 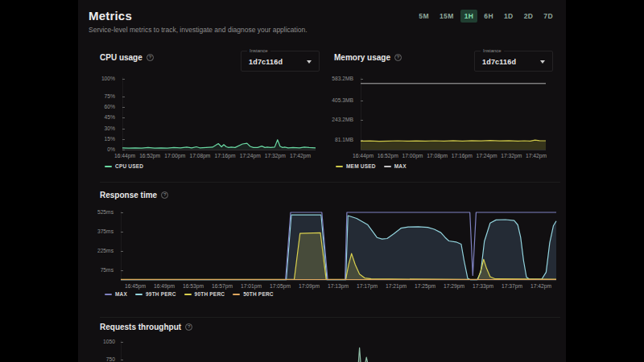 What do you see at coordinates (338, 355) in the screenshot?
I see `throughput-requests-area` at bounding box center [338, 355].